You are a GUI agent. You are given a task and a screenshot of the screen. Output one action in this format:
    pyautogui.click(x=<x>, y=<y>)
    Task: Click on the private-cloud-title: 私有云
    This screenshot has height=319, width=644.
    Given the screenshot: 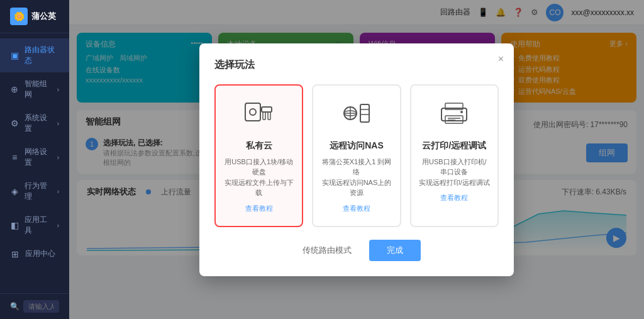 What is the action you would take?
    pyautogui.click(x=259, y=146)
    